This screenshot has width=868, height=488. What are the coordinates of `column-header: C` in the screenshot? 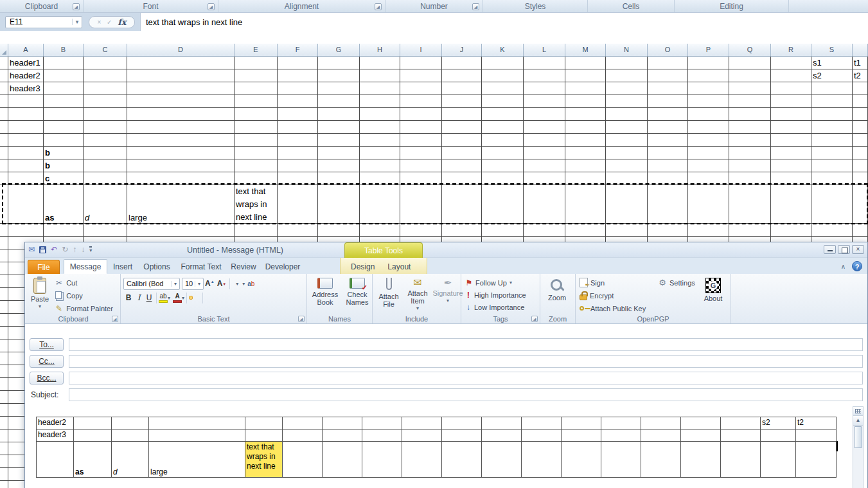 It's located at (105, 50).